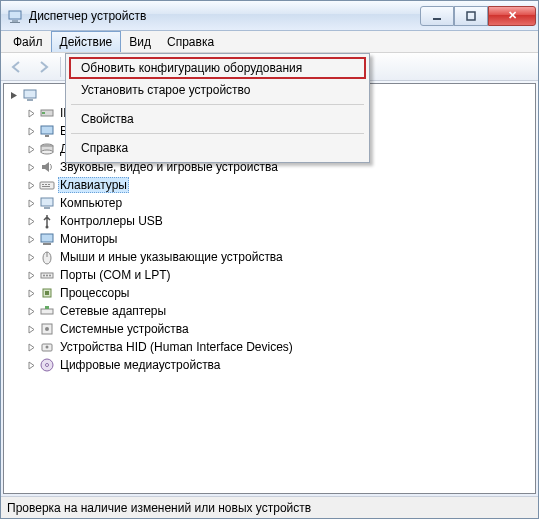 The width and height of the screenshot is (539, 519). I want to click on keyboard-icon, so click(47, 185).